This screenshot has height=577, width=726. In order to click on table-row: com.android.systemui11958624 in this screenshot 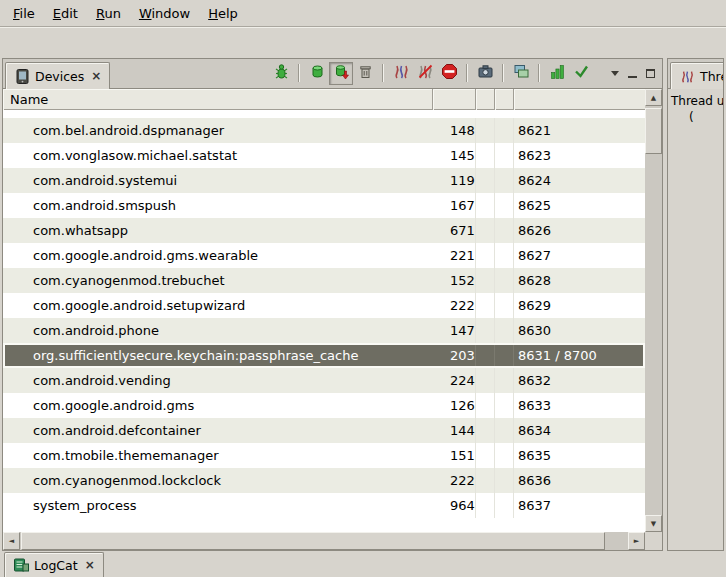, I will do `click(324, 180)`.